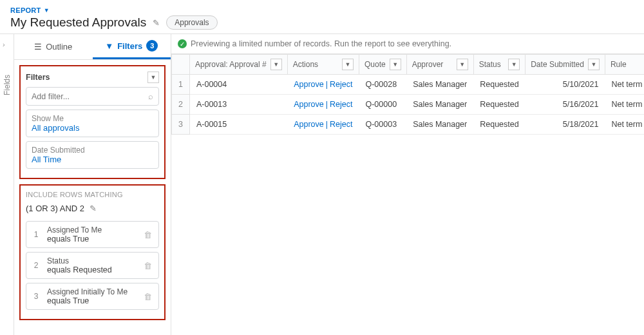 The width and height of the screenshot is (644, 335). Describe the element at coordinates (130, 46) in the screenshot. I see `tab-filters-label: Filters` at that location.